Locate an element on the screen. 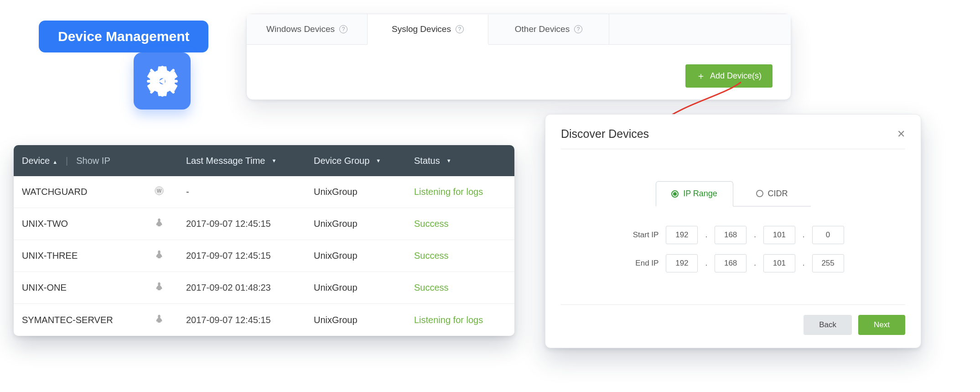  device-tabs-card: Windows Devices ? Syslog Devices ? Other… is located at coordinates (519, 57).